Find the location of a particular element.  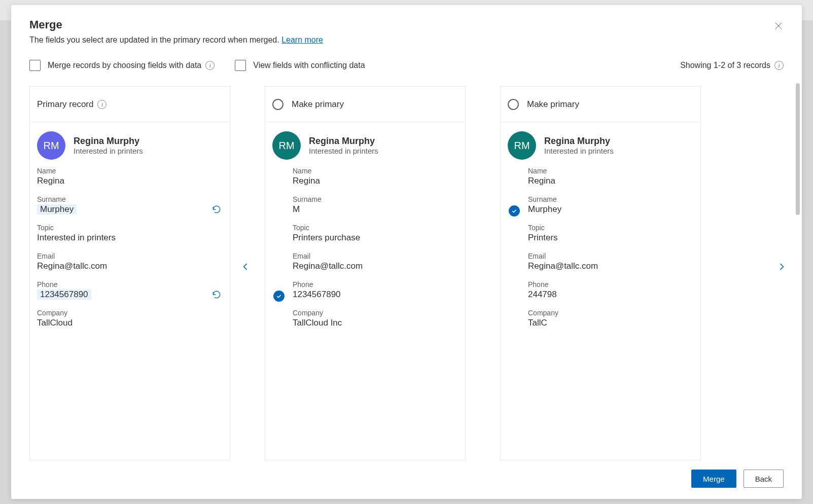

field-value: Printers is located at coordinates (603, 238).